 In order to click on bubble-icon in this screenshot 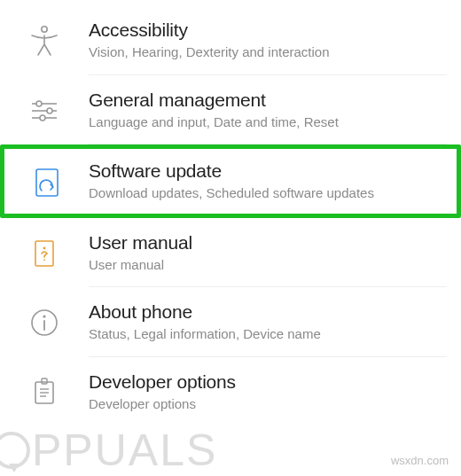, I will do `click(15, 450)`.